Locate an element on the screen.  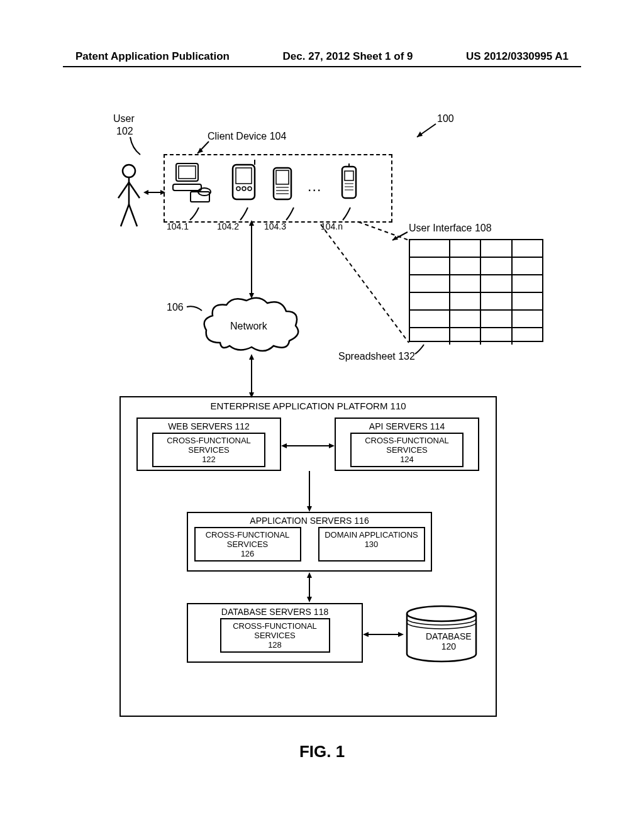
handheld-icon is located at coordinates (282, 184).